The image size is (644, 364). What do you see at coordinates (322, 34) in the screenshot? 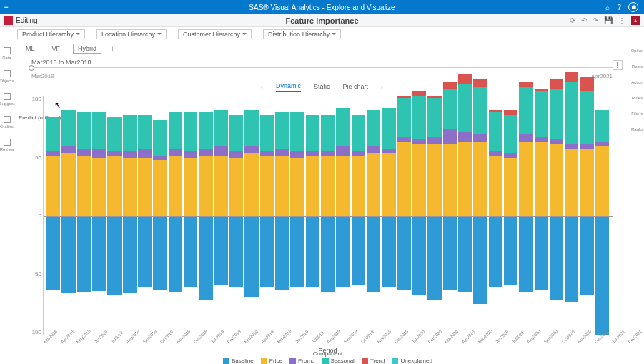
I see `filter-bar: Product HierarchyLocation HierarchyCusto…` at bounding box center [322, 34].